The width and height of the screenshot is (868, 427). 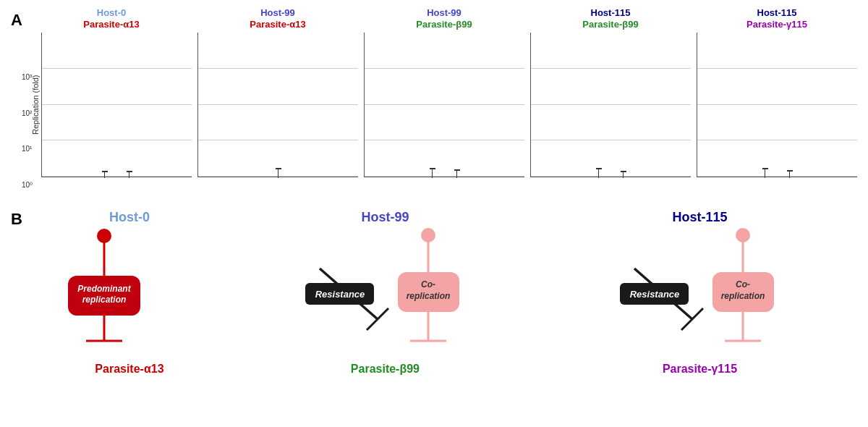 I want to click on chart-4-host: Host-115, so click(x=610, y=13).